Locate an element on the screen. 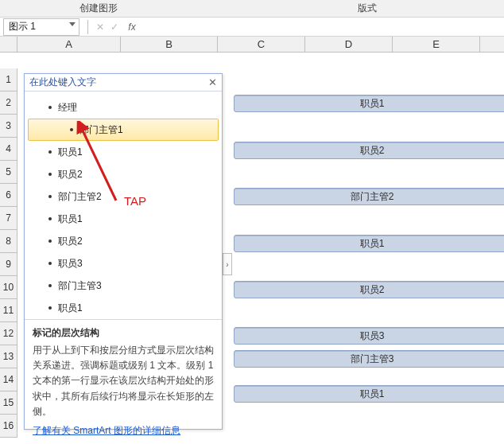 The width and height of the screenshot is (504, 444). info-title: 标记的层次结构 is located at coordinates (123, 333).